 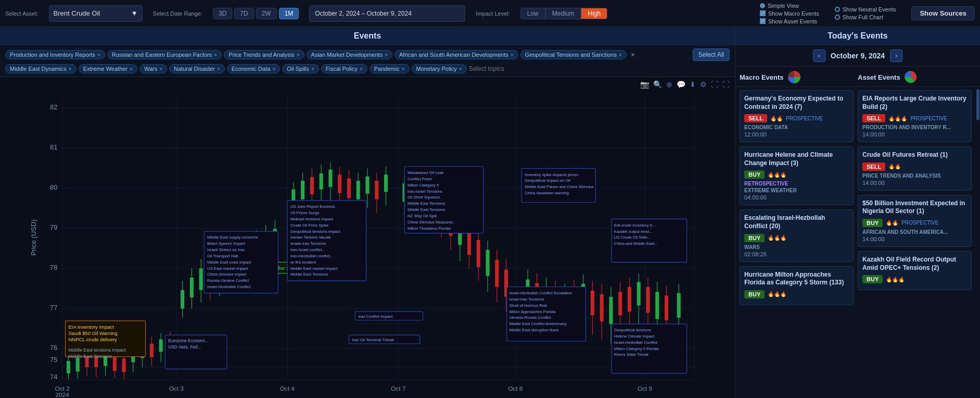 I want to click on svg-text: USD rises, Fed..., so click(x=184, y=347).